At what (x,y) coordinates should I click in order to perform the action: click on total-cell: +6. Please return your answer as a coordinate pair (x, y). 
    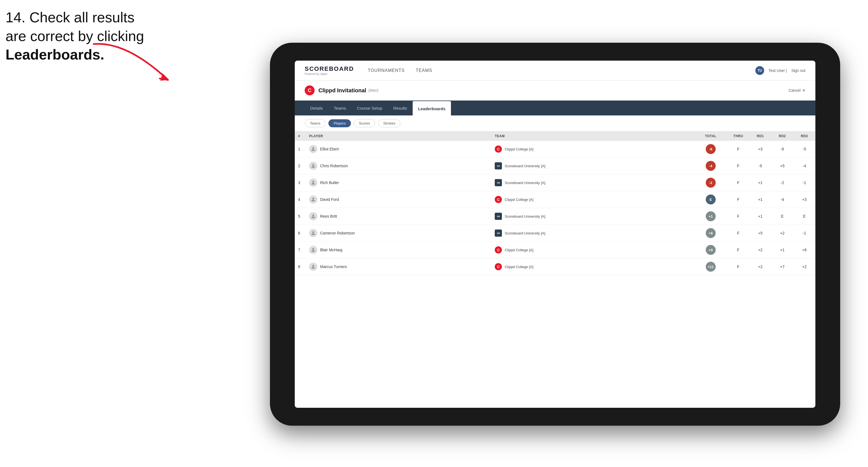
    Looking at the image, I should click on (711, 233).